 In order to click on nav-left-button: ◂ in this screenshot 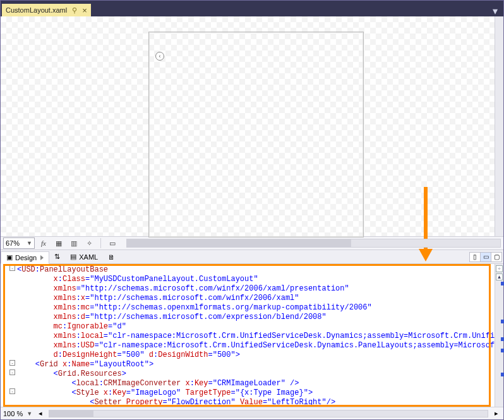, I will do `click(40, 413)`.